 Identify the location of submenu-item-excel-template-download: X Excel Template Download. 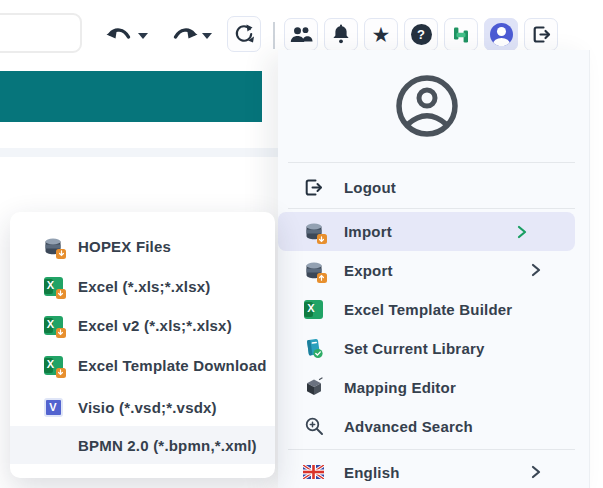
(142, 365).